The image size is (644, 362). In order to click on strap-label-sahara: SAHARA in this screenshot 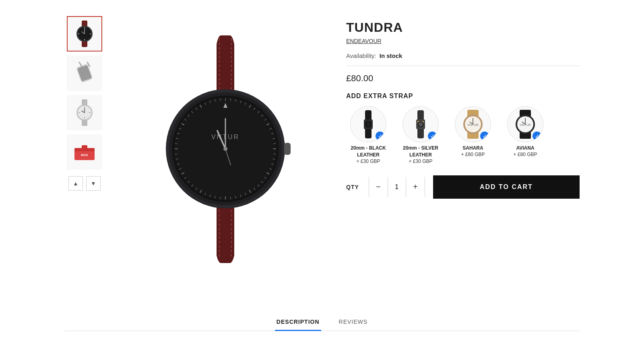, I will do `click(473, 148)`.